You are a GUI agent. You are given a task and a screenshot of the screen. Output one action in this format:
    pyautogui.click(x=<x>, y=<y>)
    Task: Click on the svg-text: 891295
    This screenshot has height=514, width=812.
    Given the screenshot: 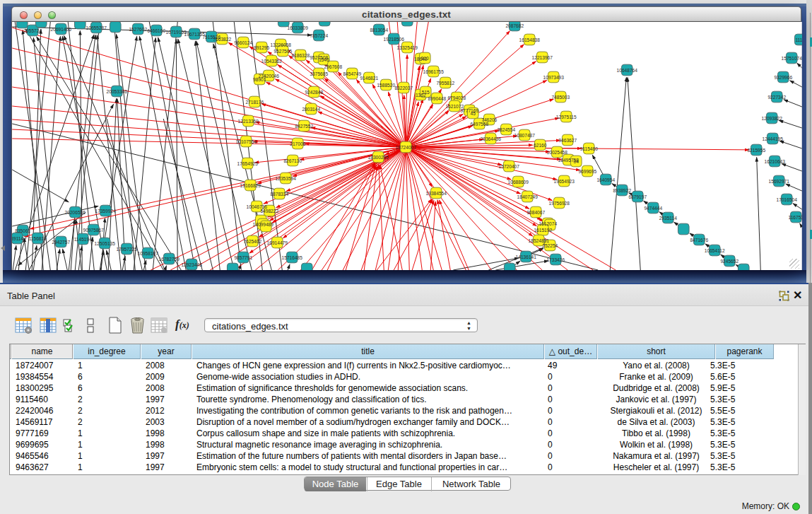 What is the action you would take?
    pyautogui.click(x=261, y=48)
    